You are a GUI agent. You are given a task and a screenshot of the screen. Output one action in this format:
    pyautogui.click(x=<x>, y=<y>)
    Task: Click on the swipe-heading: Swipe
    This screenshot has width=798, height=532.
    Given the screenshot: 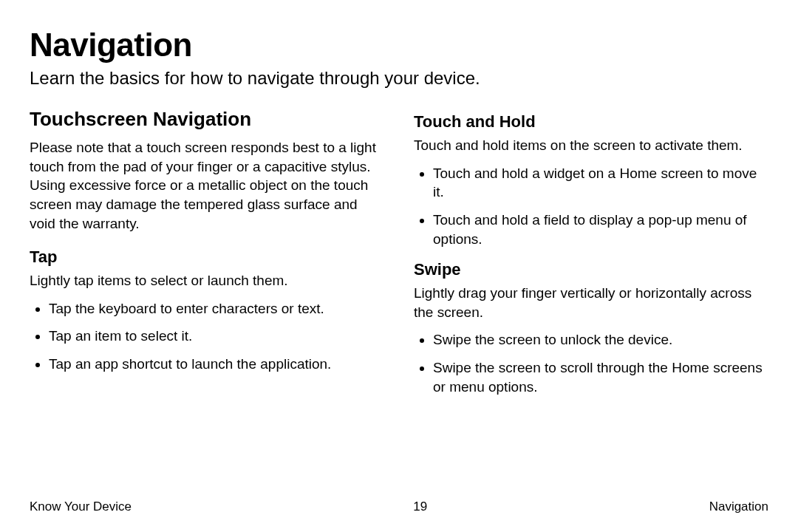 What is the action you would take?
    pyautogui.click(x=591, y=270)
    